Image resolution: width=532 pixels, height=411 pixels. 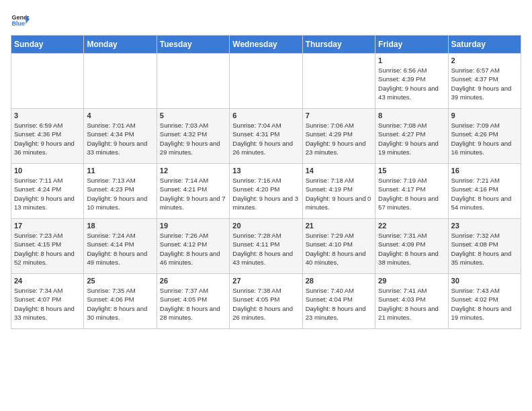 I want to click on day-detail: Sunrise: 7:11 AM Sunset: 4:24 PM Dayligh…, so click(x=47, y=193).